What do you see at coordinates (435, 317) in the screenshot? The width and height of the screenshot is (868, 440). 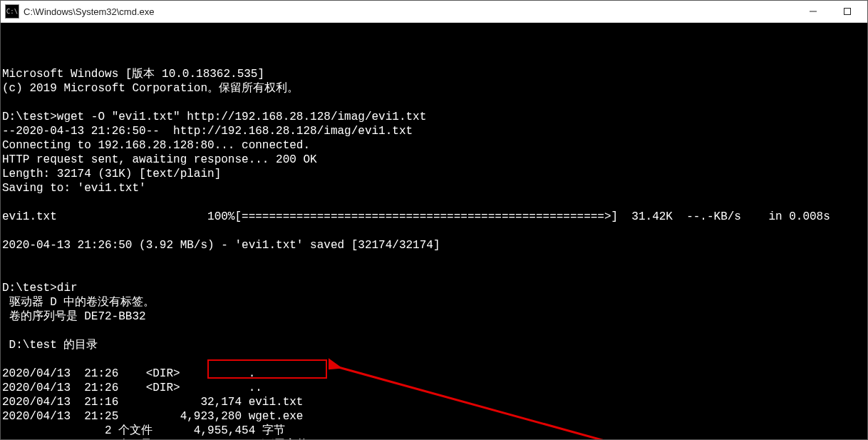 I see `terminal-line: 卷的序列号是 DE72-BB32` at bounding box center [435, 317].